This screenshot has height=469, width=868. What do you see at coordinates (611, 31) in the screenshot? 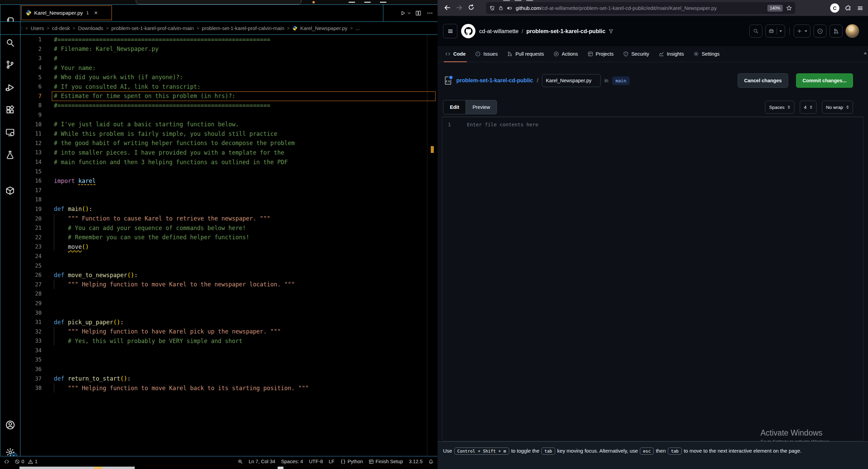
I see `fork-icon` at bounding box center [611, 31].